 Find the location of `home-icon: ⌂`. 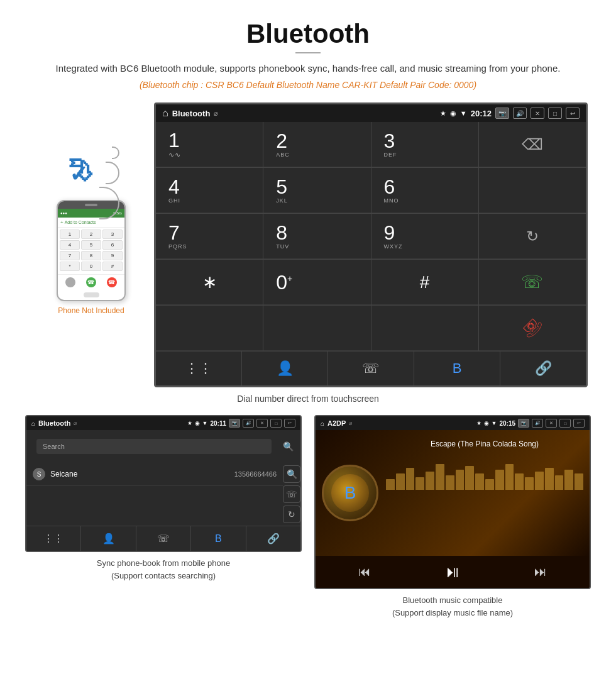

home-icon: ⌂ is located at coordinates (165, 113).